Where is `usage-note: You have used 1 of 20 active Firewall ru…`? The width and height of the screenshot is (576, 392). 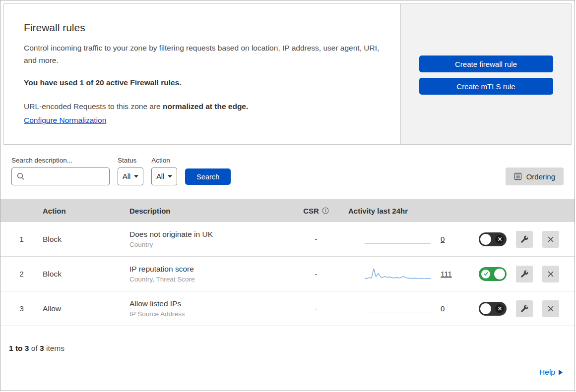 usage-note: You have used 1 of 20 active Firewall ru… is located at coordinates (202, 83).